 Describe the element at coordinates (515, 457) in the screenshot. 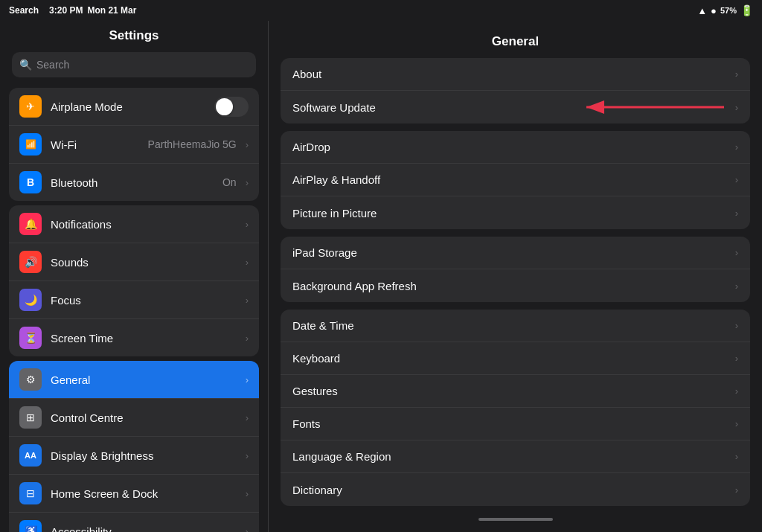

I see `detail-item-language-region: Language & Region ›` at that location.